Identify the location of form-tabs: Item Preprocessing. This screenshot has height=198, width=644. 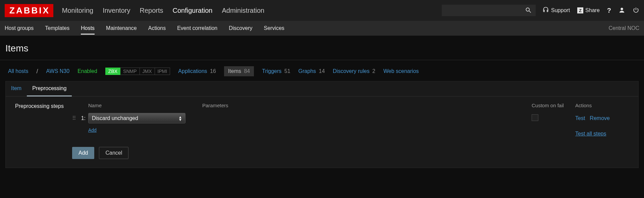
(322, 89).